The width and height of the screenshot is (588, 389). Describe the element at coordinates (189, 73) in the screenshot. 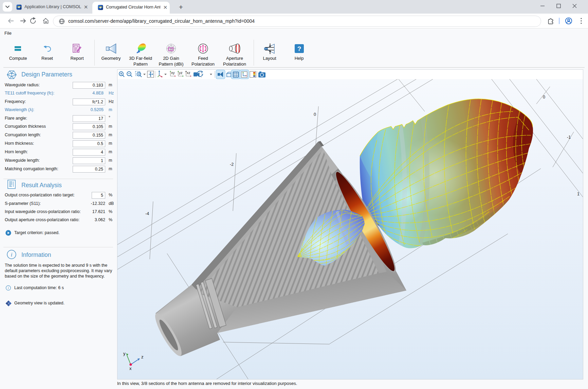

I see `svg-text: xz` at that location.